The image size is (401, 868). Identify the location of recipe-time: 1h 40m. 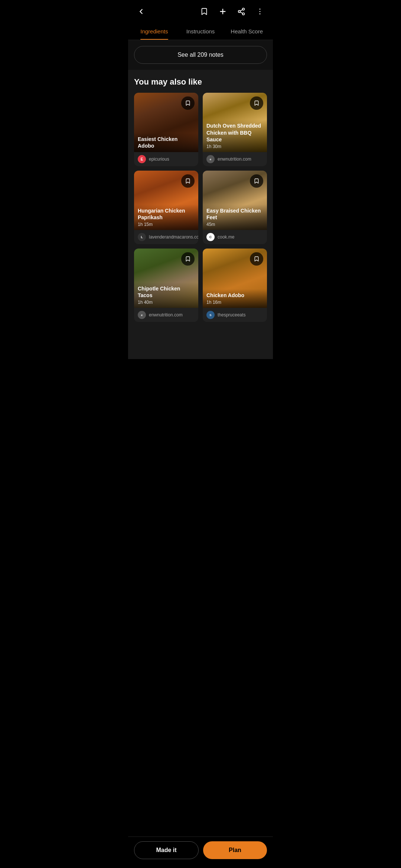
(166, 302).